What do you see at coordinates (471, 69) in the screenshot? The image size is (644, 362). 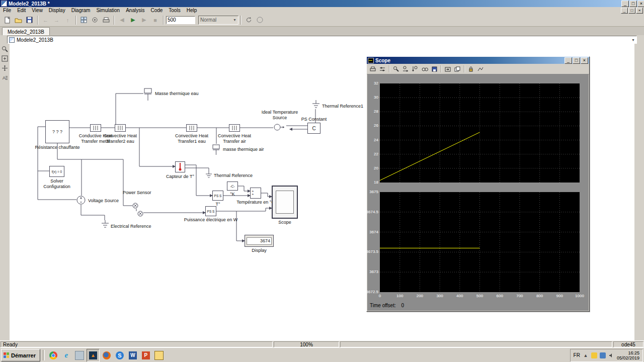 I see `scope-lock-axes-button` at bounding box center [471, 69].